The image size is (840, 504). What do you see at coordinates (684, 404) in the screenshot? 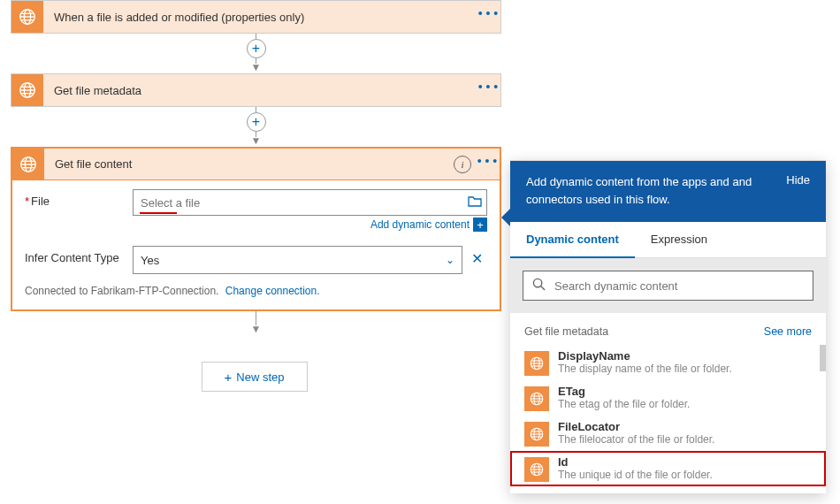
I see `item-desc: The etag of the file or folder.` at bounding box center [684, 404].